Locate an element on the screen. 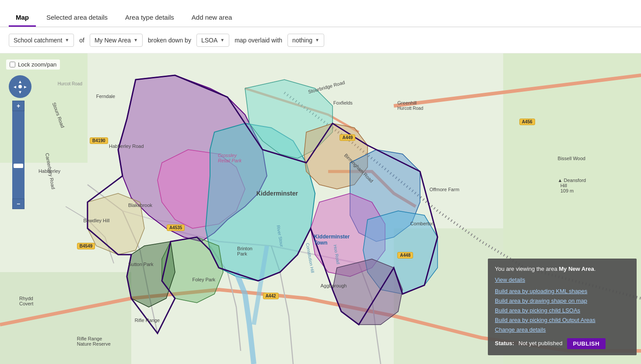 Image resolution: width=641 pixels, height=364 pixels. link-draw-shape: Build area by drawing shape on map is located at coordinates (562, 301).